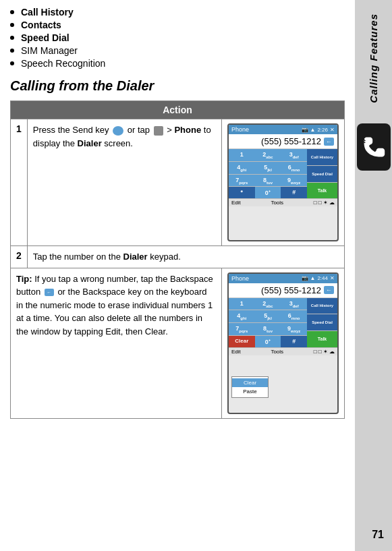 The width and height of the screenshot is (392, 551). What do you see at coordinates (323, 191) in the screenshot?
I see `talk-btn: Talk` at bounding box center [323, 191].